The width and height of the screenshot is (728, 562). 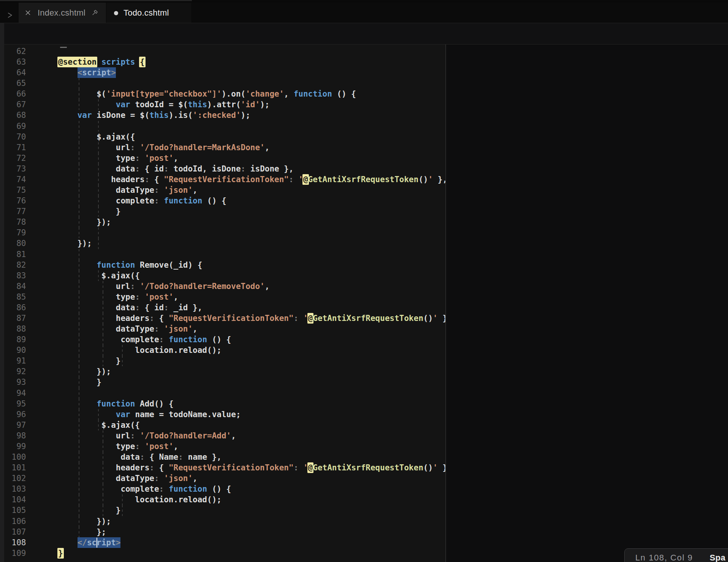 I want to click on indentation-label: Spa, so click(x=718, y=557).